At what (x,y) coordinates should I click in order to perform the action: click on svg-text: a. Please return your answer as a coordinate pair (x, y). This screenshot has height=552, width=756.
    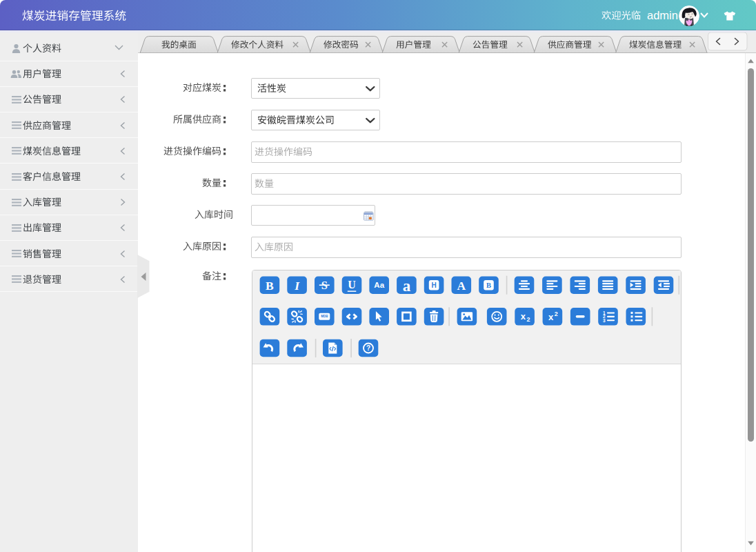
    Looking at the image, I should click on (407, 286).